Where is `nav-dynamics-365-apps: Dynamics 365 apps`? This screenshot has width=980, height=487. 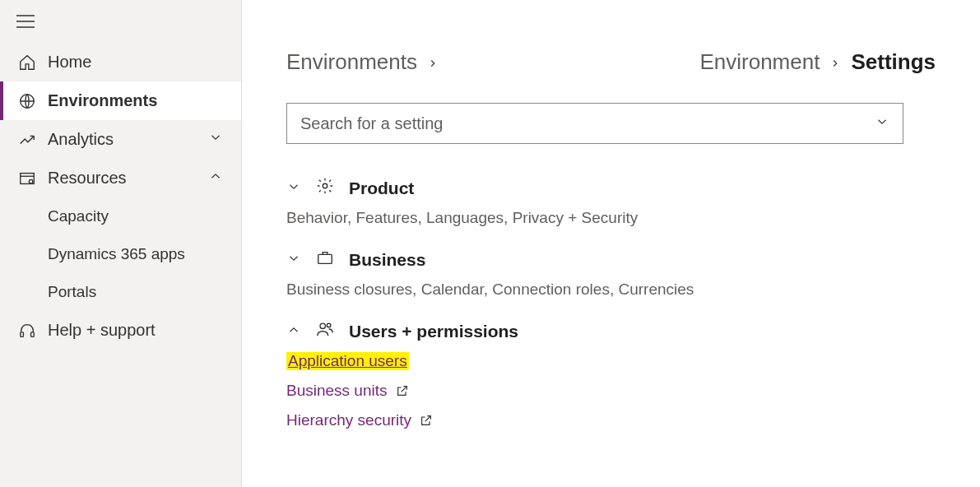
nav-dynamics-365-apps: Dynamics 365 apps is located at coordinates (120, 254).